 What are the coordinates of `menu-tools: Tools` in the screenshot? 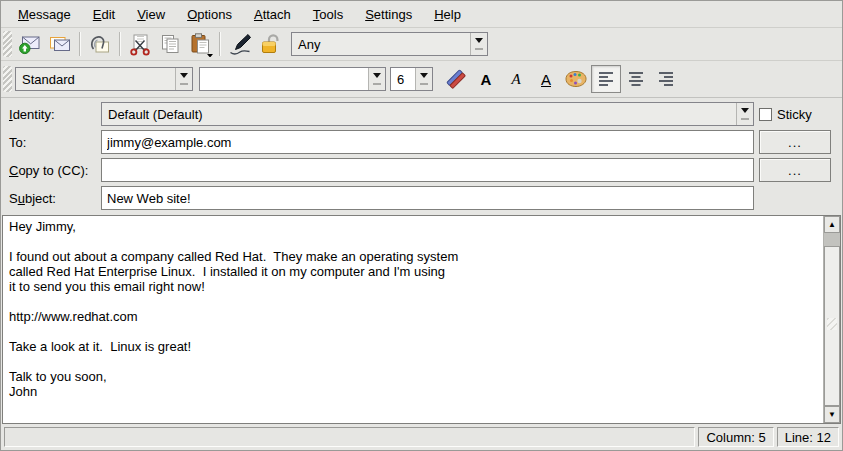 It's located at (328, 14).